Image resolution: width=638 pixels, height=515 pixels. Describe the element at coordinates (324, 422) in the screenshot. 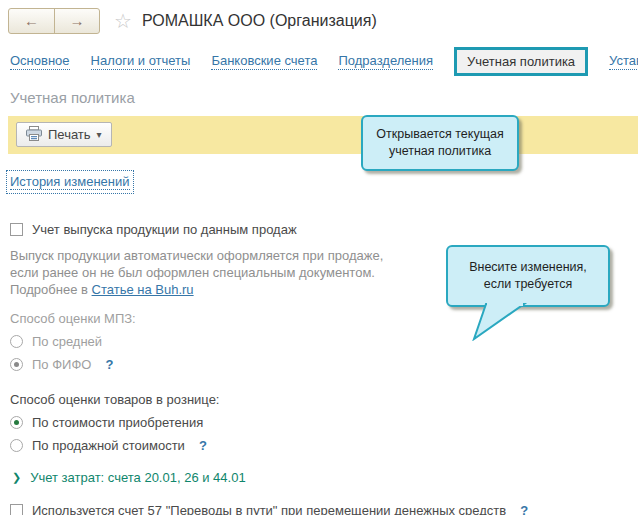

I see `radio-po-stoimosti-priobreteniya-row: По стоимости приобретения` at that location.